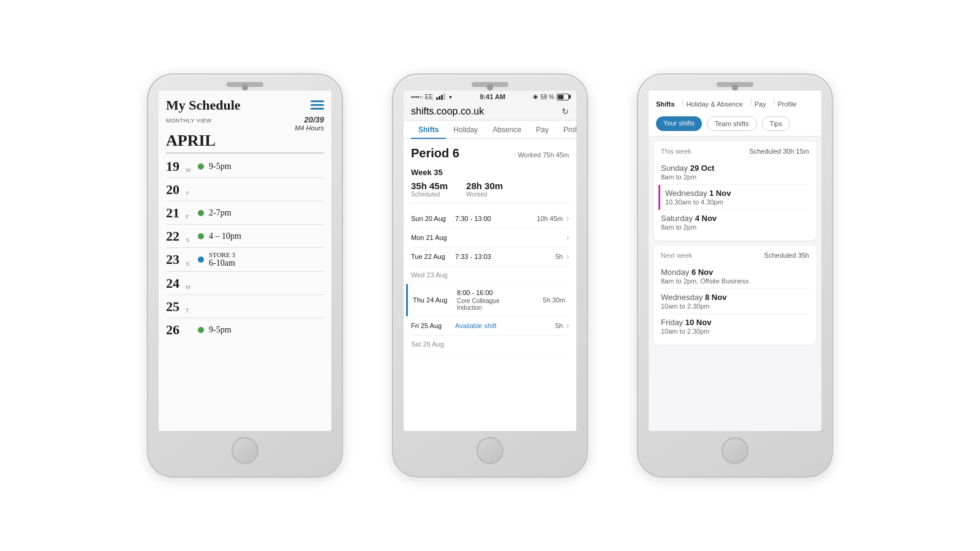  I want to click on battery-pct-label: 58 %, so click(548, 97).